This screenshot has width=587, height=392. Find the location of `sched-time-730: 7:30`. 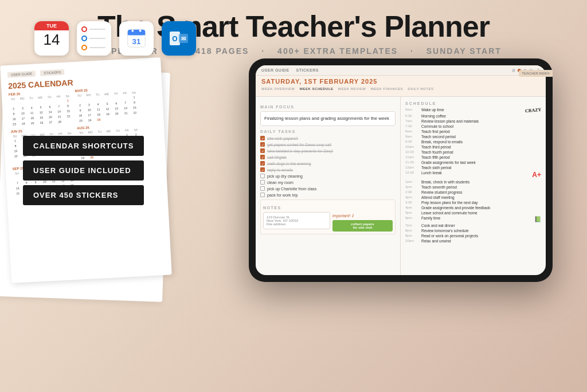

sched-time-730: 7:30 is located at coordinates (412, 126).